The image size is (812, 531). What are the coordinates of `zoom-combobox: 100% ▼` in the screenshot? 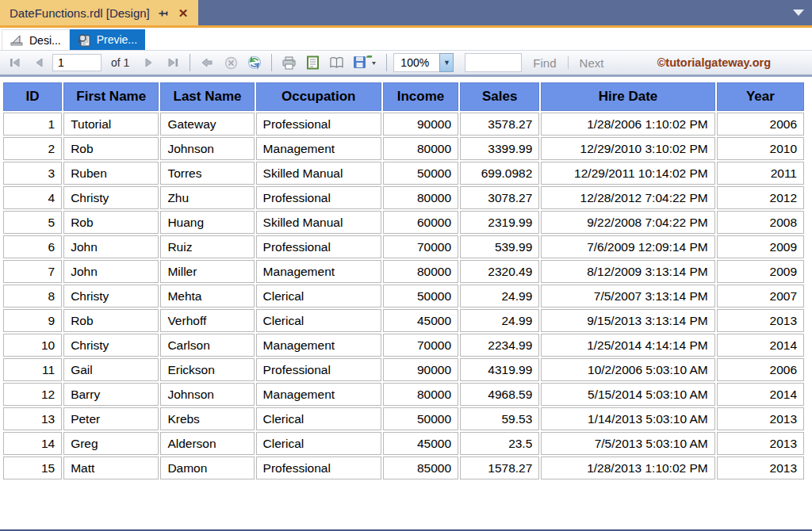 It's located at (423, 63).